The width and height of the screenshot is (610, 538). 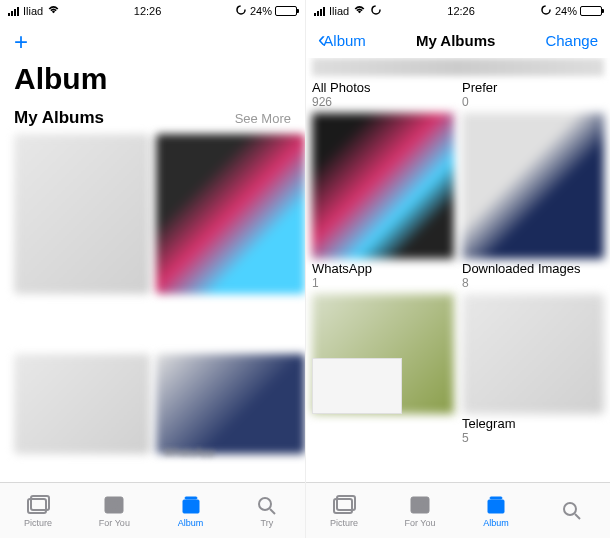 What do you see at coordinates (383, 86) in the screenshot?
I see `album-name: All Photos` at bounding box center [383, 86].